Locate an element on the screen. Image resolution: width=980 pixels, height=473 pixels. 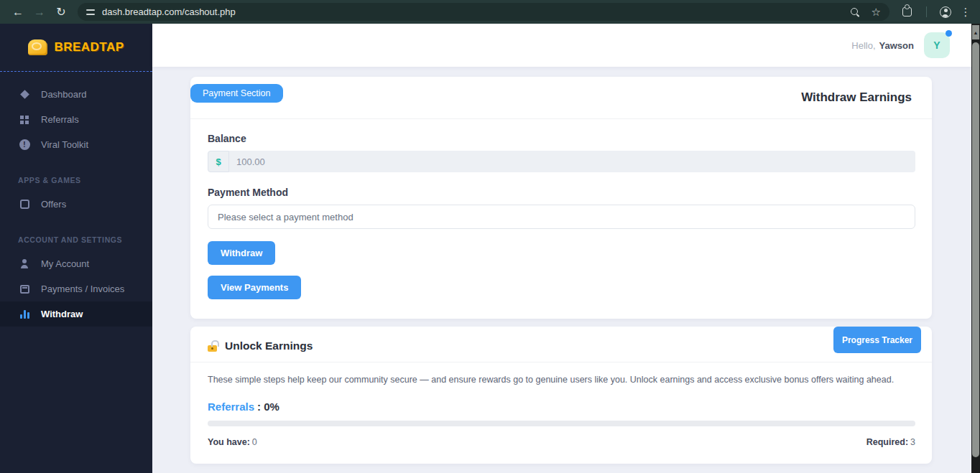
payment-method-select: Please select a payment method is located at coordinates (562, 217).